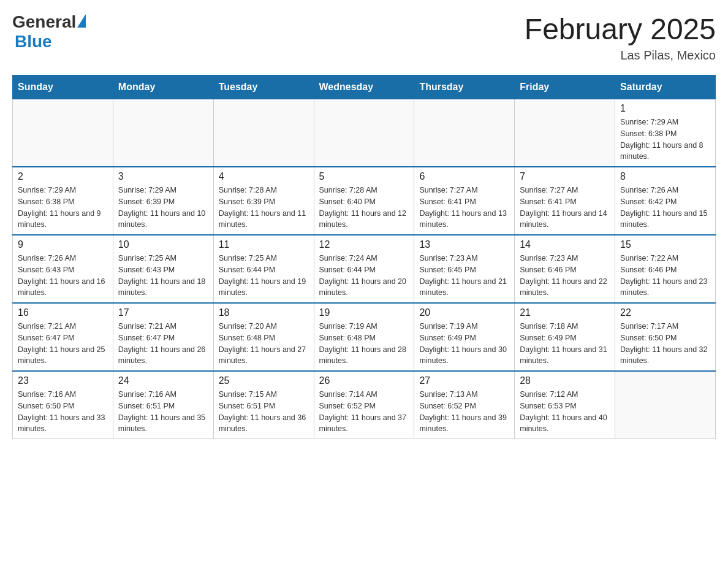  What do you see at coordinates (464, 276) in the screenshot?
I see `day-info: Sunrise: 7:23 AM Sunset: 6:45 PM Dayligh…` at bounding box center [464, 276].